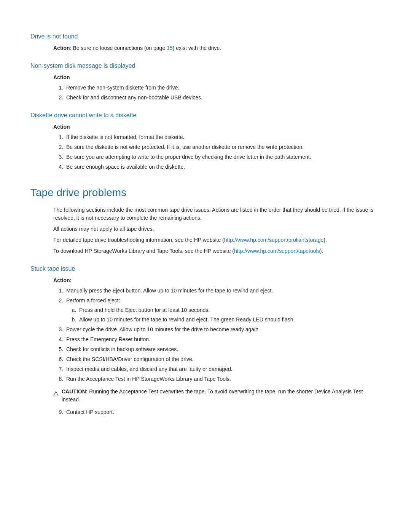 This screenshot has height=532, width=411. What do you see at coordinates (223, 157) in the screenshot?
I see `list-item: Be sure you are attempting to write to t…` at bounding box center [223, 157].